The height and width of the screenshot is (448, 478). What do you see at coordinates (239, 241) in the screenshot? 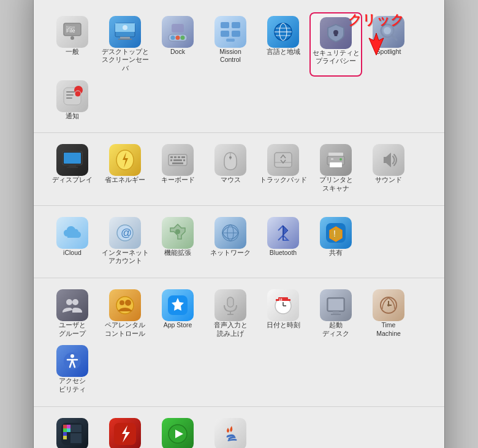
I see `section-3-grid: iCloud @ インターネットアカウント 機能拡張` at bounding box center [239, 241].